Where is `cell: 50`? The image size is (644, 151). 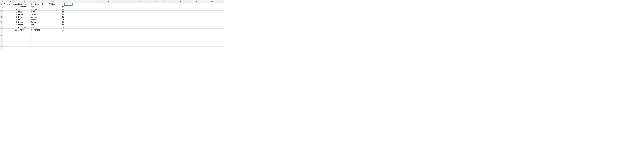
cell: 50 is located at coordinates (53, 22).